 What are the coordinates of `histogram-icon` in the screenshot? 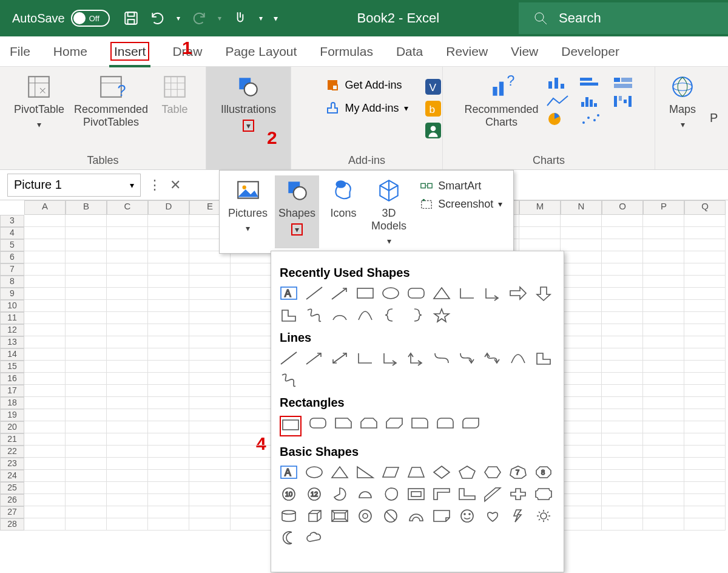 It's located at (591, 101).